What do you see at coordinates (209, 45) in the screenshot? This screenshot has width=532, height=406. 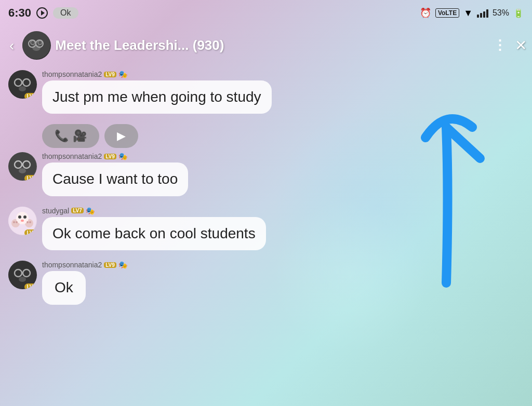 I see `member-count: (930)` at bounding box center [209, 45].